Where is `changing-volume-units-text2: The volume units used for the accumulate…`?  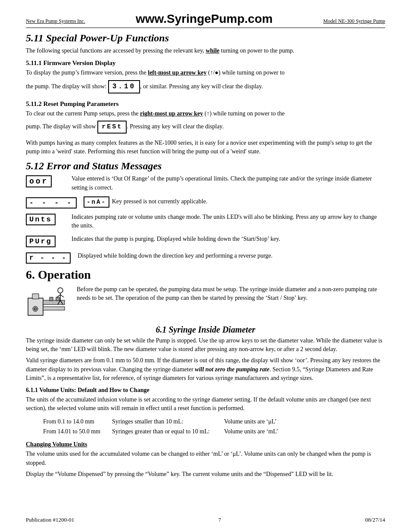 changing-volume-units-text2: The volume units used for the accumulate… is located at coordinates (206, 458).